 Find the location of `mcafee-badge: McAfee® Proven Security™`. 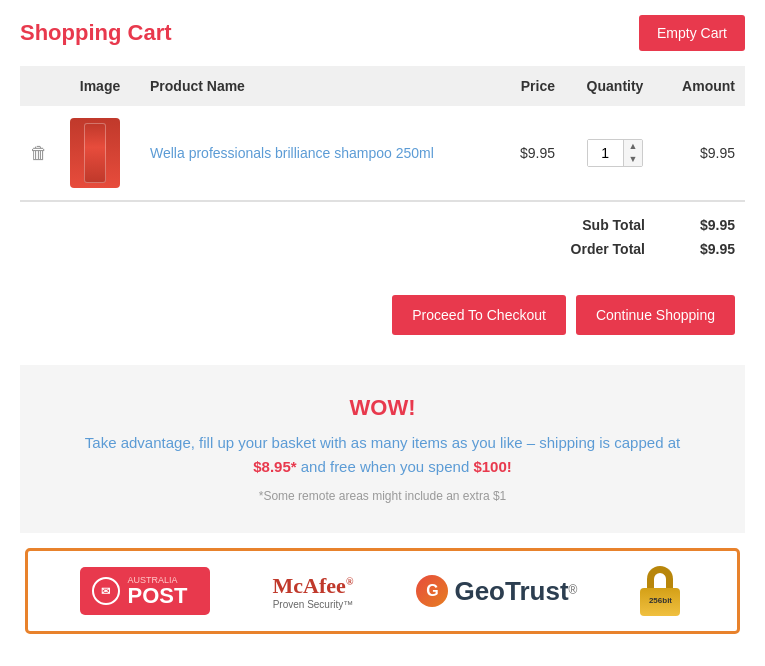

mcafee-badge: McAfee® Proven Security™ is located at coordinates (314, 592).